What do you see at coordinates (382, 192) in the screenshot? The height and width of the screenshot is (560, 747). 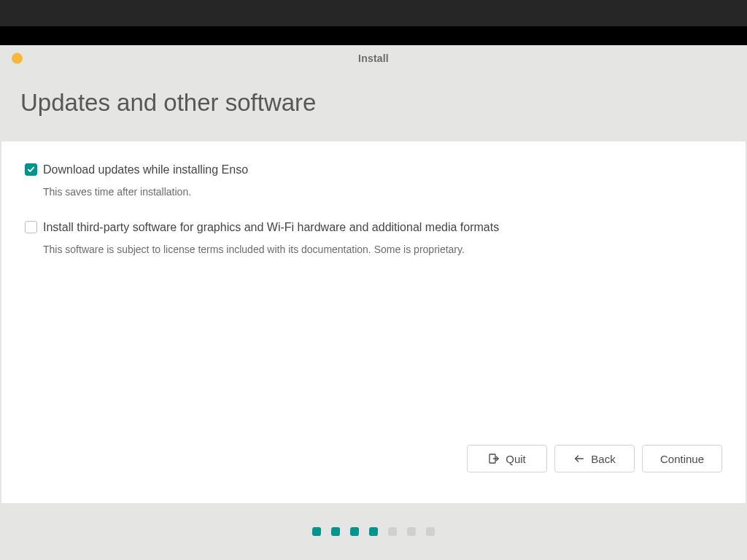 I see `desc-download-updates: This saves time after installation.` at bounding box center [382, 192].